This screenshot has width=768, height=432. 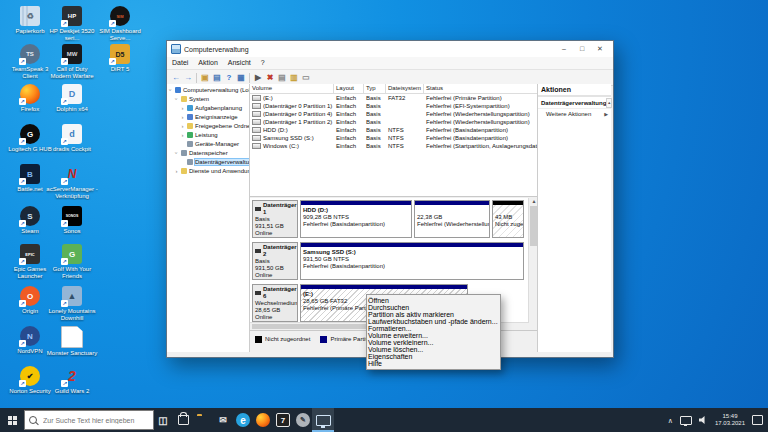 I want to click on volume-row: (E:) Einfach Basis FAT32 Fehlerfrei (Pri…, so click(x=394, y=98).